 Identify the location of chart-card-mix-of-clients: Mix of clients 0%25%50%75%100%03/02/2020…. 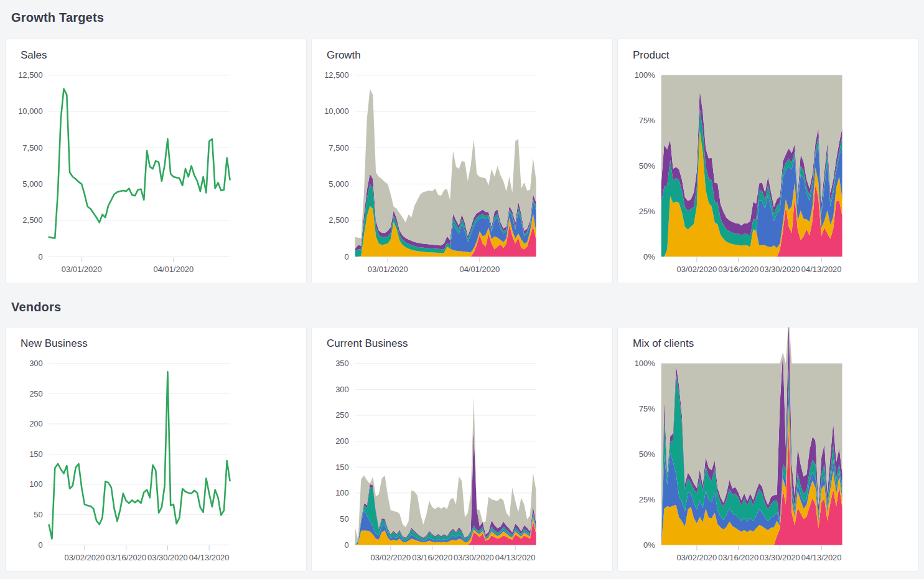
(768, 450).